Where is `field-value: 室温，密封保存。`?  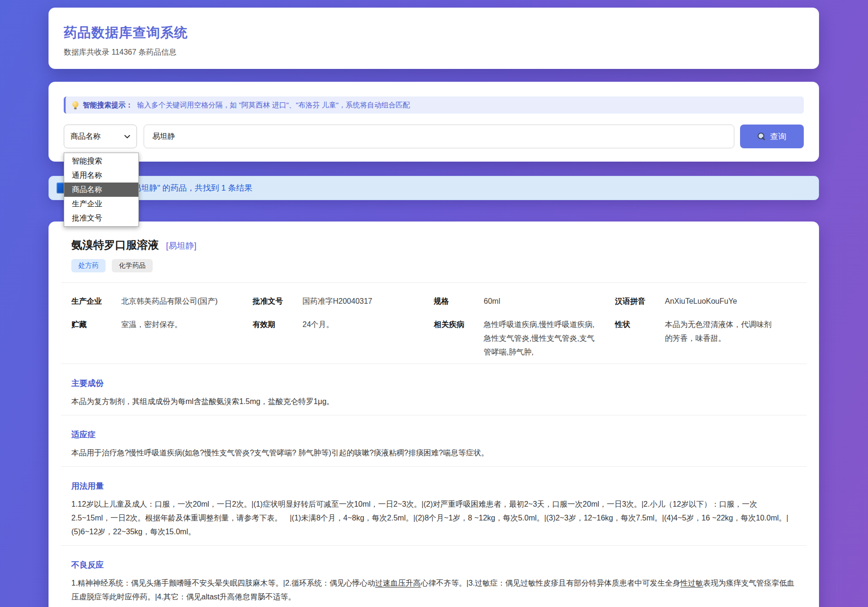
field-value: 室温，密封保存。 is located at coordinates (187, 338).